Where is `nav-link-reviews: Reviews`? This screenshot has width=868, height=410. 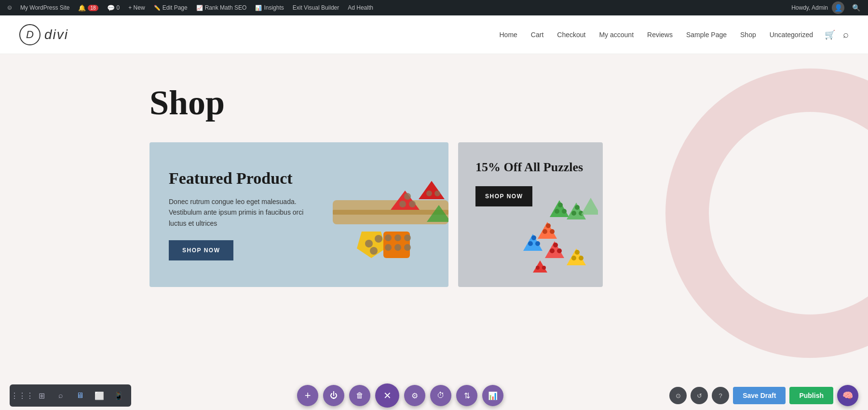 nav-link-reviews: Reviews is located at coordinates (660, 35).